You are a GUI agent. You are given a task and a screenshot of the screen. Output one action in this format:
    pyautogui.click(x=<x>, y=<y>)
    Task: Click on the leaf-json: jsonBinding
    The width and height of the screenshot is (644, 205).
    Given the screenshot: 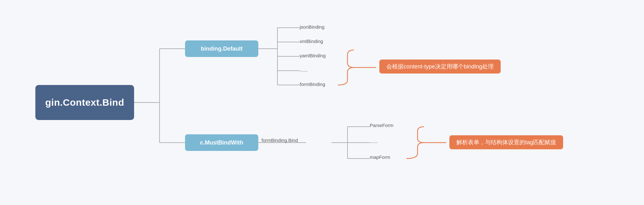 What is the action you would take?
    pyautogui.click(x=312, y=27)
    